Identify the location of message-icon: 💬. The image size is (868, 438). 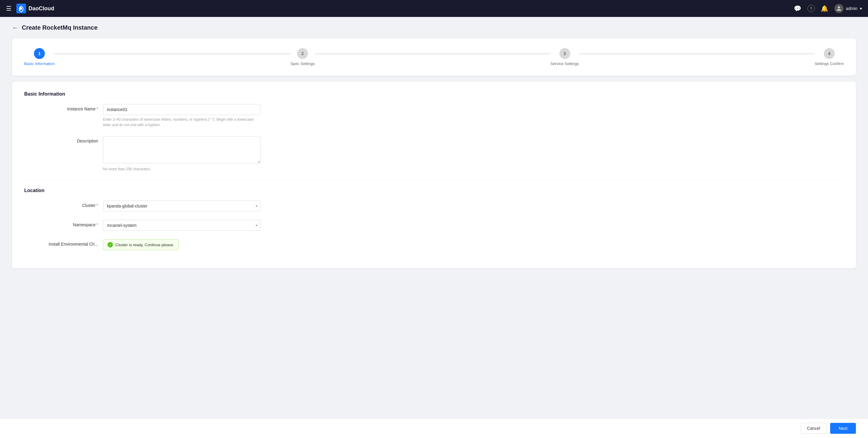
(798, 8).